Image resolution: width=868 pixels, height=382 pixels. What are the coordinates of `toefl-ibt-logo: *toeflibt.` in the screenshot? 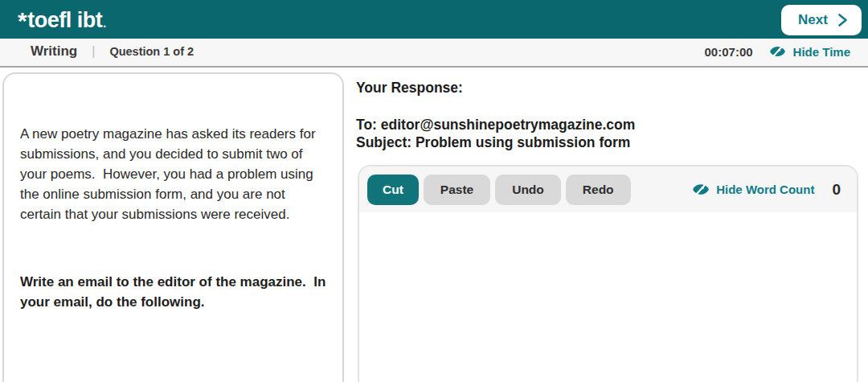 It's located at (62, 19).